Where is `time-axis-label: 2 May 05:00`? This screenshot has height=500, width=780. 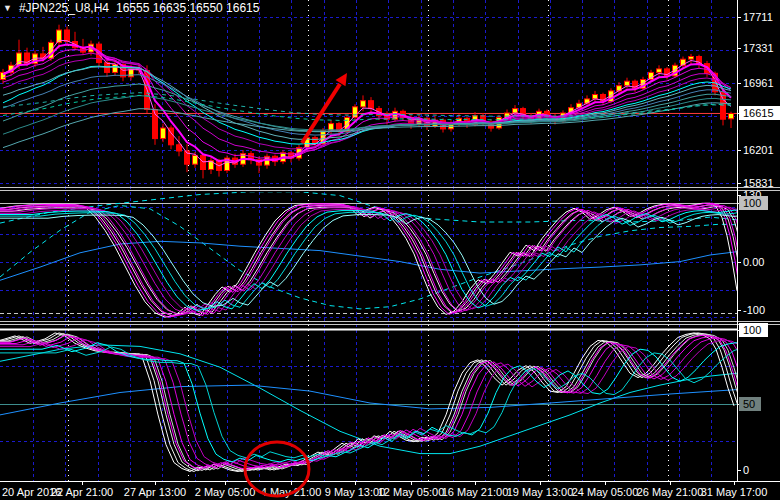
time-axis-label: 2 May 05:00 is located at coordinates (226, 492).